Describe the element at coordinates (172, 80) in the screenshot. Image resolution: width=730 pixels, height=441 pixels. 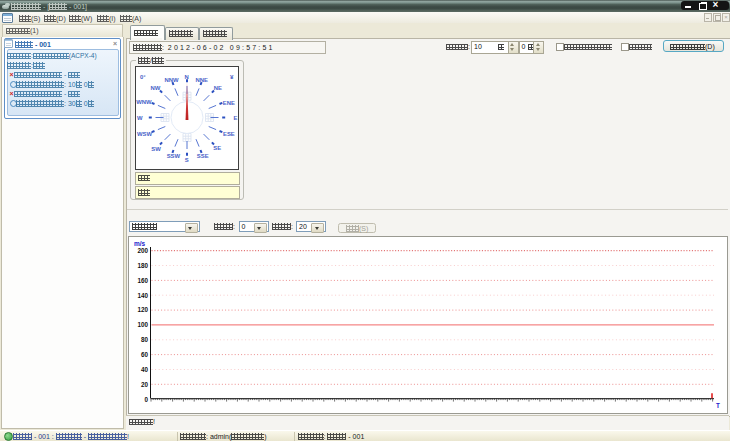
I see `svg-text: NNW` at that location.